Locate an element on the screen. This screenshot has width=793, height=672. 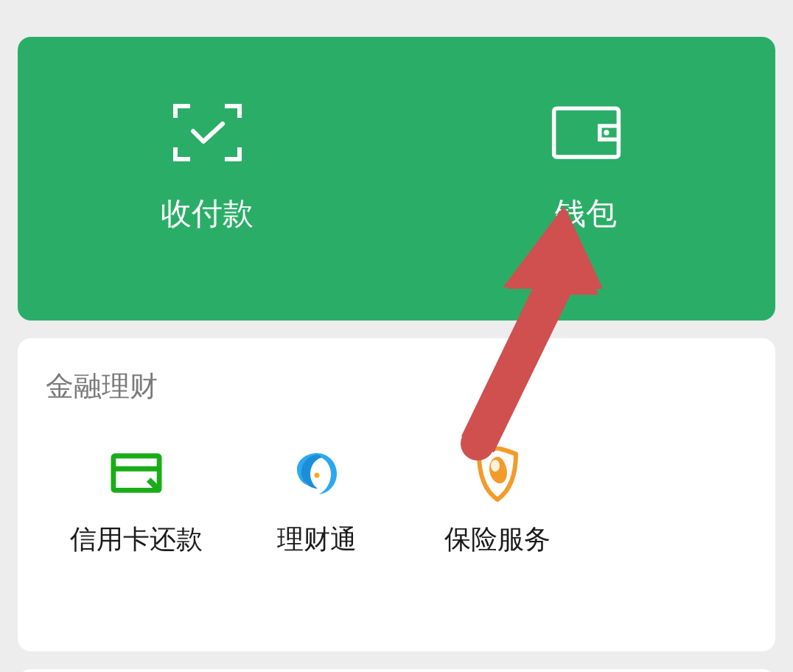
licaitong-icon is located at coordinates (317, 475).